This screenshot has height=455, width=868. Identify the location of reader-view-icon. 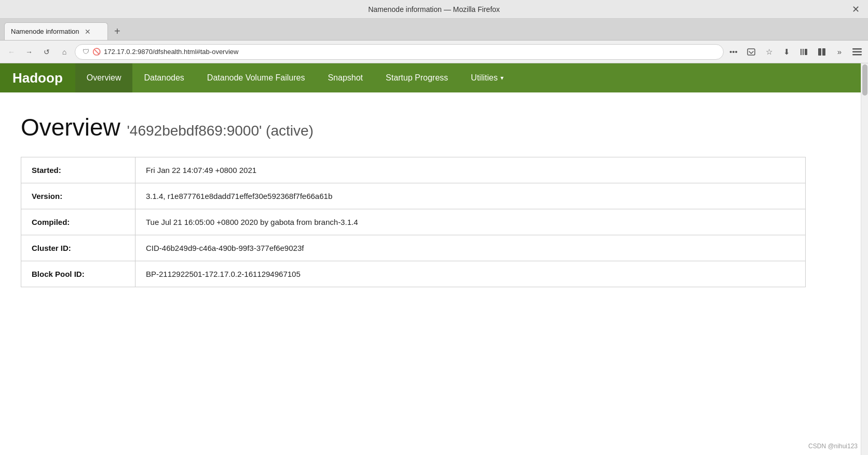
(822, 52).